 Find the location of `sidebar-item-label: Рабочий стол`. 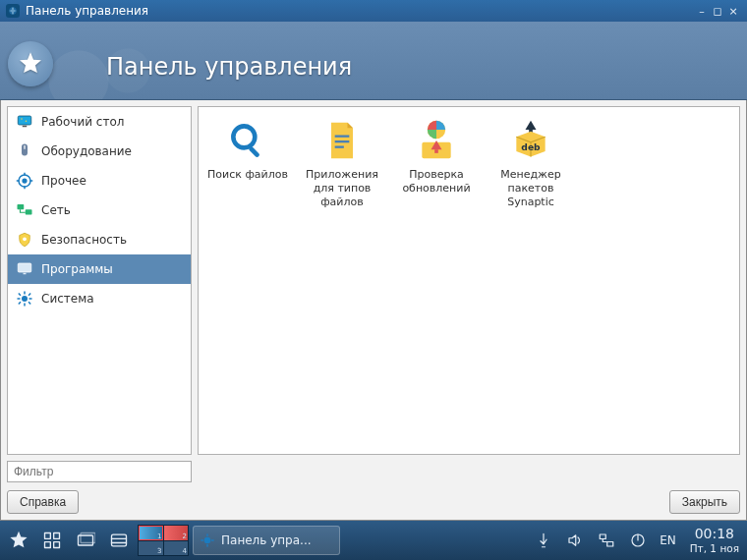

sidebar-item-label: Рабочий стол is located at coordinates (83, 122).